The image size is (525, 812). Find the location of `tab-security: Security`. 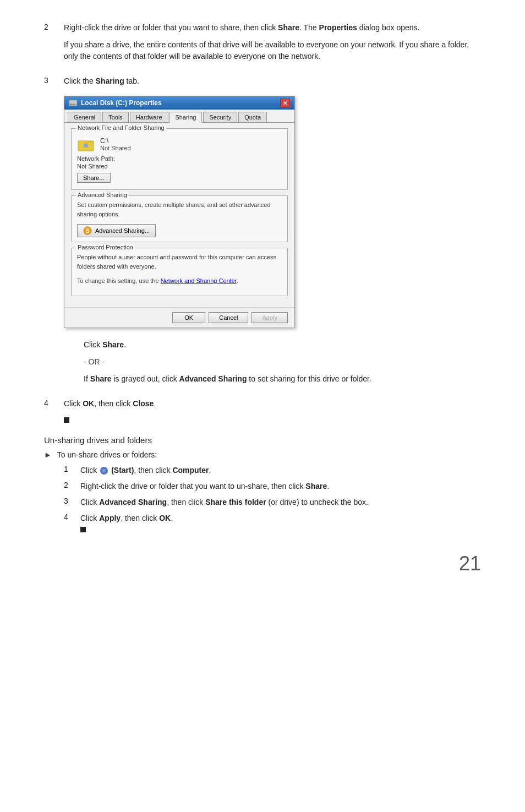

tab-security: Security is located at coordinates (220, 117).